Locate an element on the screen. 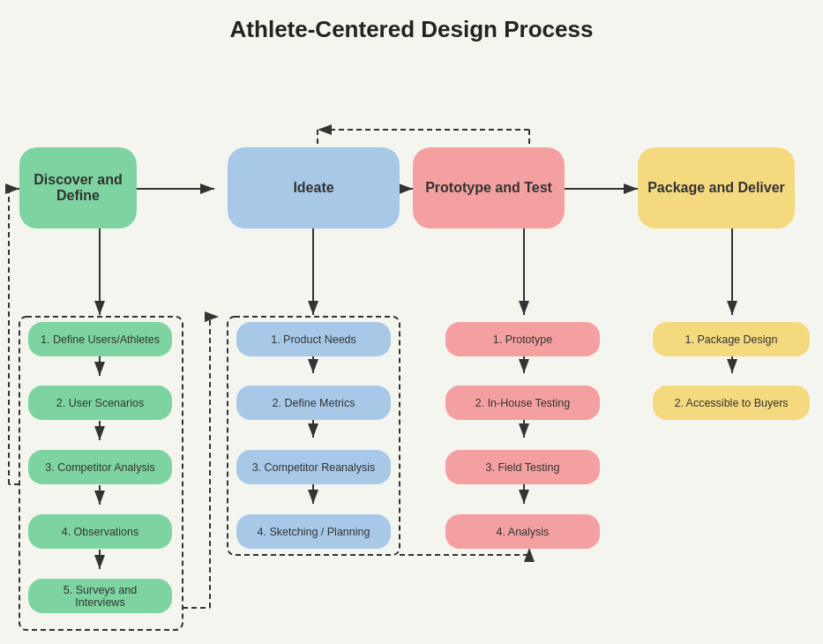 This screenshot has height=644, width=823. ideate-sub-1: 1. Product Needs is located at coordinates (314, 339).